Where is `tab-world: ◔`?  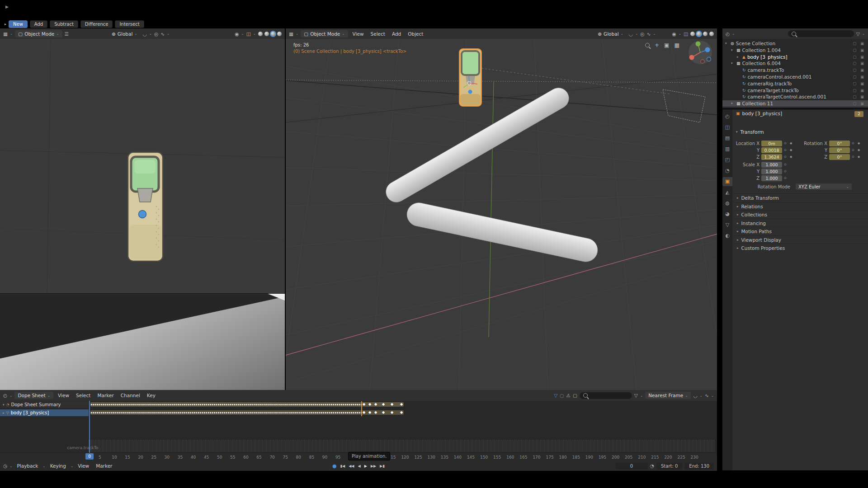 tab-world: ◔ is located at coordinates (727, 171).